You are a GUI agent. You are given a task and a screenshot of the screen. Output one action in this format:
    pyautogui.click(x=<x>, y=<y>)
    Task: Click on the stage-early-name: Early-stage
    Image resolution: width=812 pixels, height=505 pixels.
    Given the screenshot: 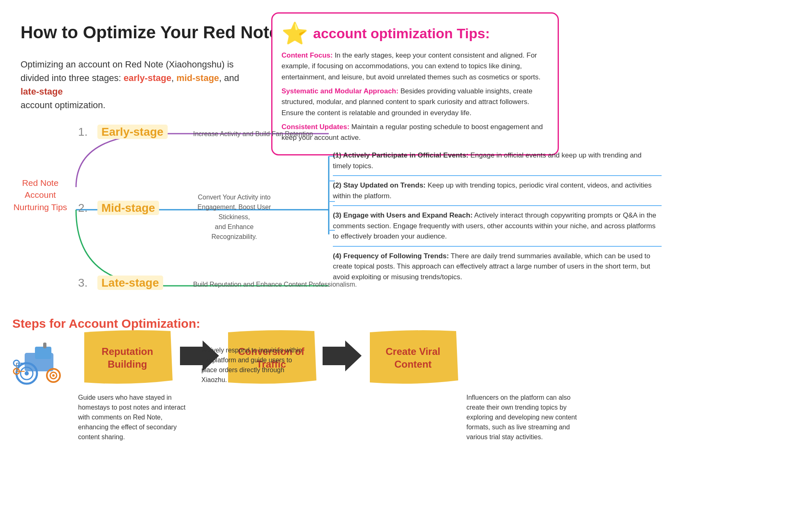 What is the action you would take?
    pyautogui.click(x=132, y=132)
    